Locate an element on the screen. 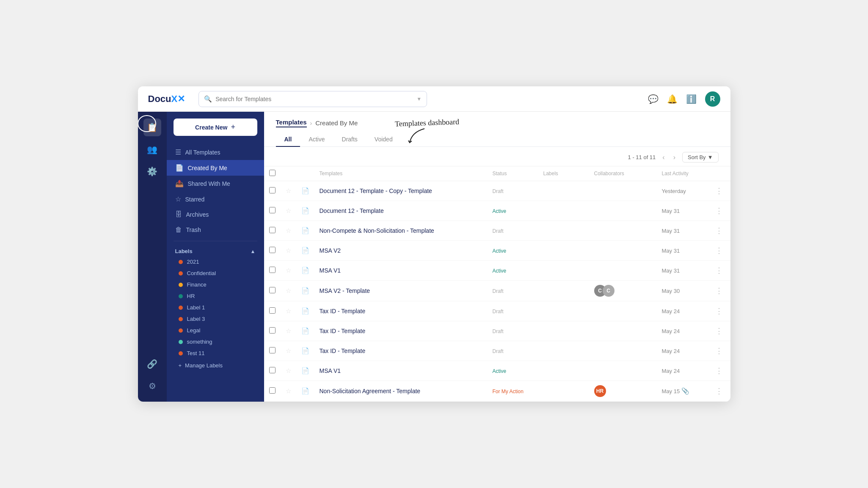 Image resolution: width=868 pixels, height=488 pixels. label-dot-hr is located at coordinates (181, 296).